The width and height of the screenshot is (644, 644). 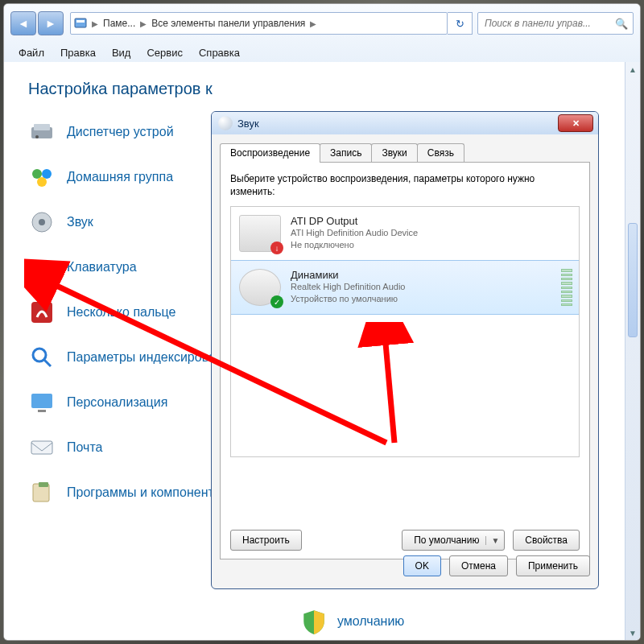 What do you see at coordinates (23, 23) in the screenshot?
I see `nav-back-button: ◄` at bounding box center [23, 23].